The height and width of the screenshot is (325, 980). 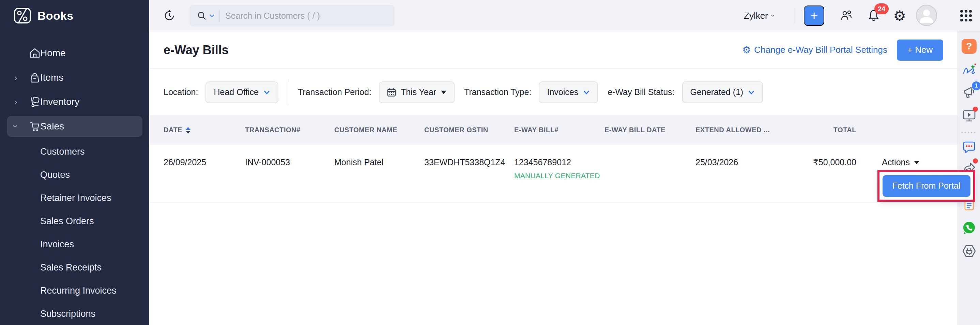 What do you see at coordinates (379, 180) in the screenshot?
I see `cell-customer-name: Monish Patel` at bounding box center [379, 180].